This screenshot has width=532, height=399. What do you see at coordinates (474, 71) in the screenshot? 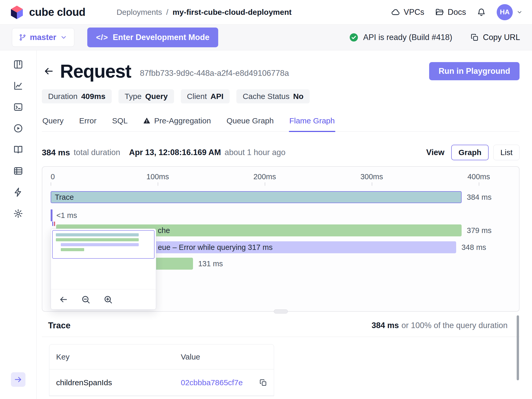
I see `run-in-playground-button: Run in Playground` at bounding box center [474, 71].